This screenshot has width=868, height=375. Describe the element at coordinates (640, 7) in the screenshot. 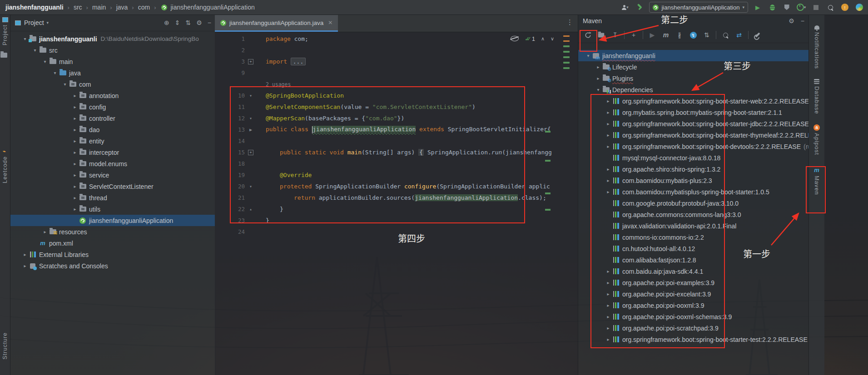

I see `build-hammer-icon` at that location.